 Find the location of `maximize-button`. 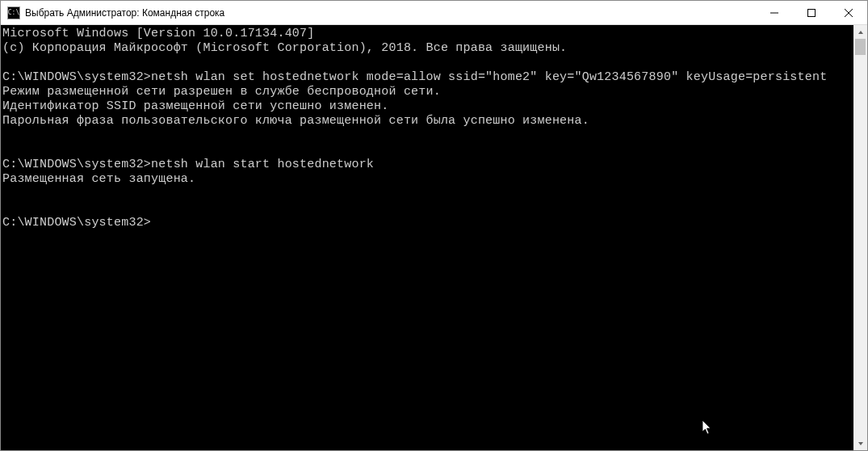

maximize-button is located at coordinates (811, 13).